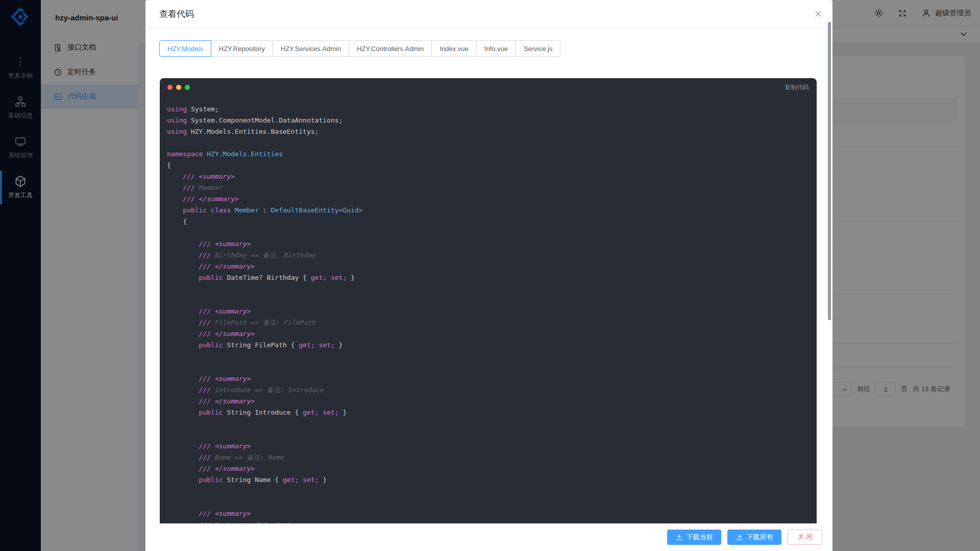 The width and height of the screenshot is (980, 551). Describe the element at coordinates (496, 49) in the screenshot. I see `code-file-tabs: HZY.ModelsHZY.RepositoryHZY.Services.Adm…` at that location.